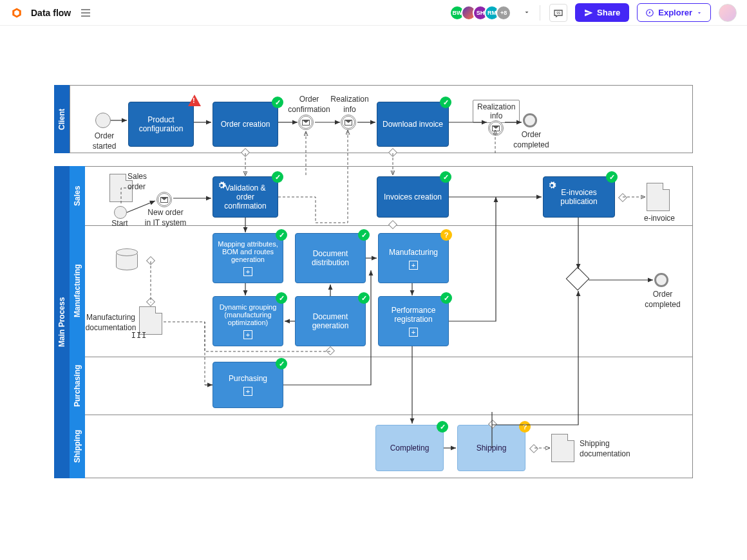  I want to click on task-mapping: Mapping attributes, BOM and routes gener…, so click(248, 258).